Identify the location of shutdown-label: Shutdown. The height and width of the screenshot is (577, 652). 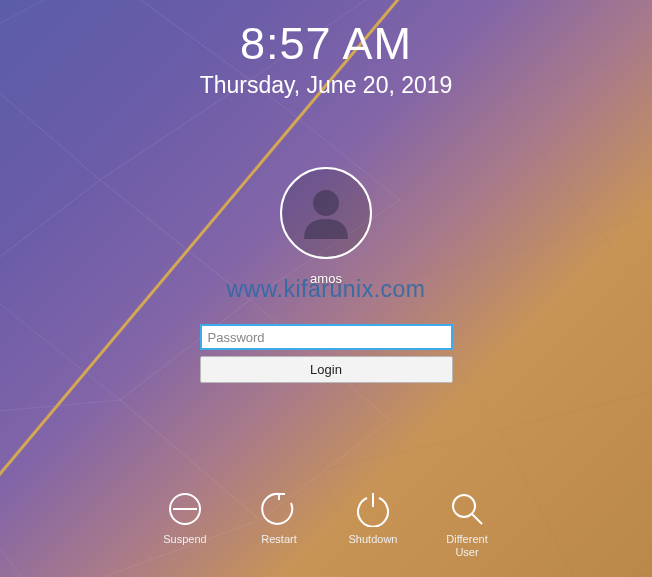
(374, 540).